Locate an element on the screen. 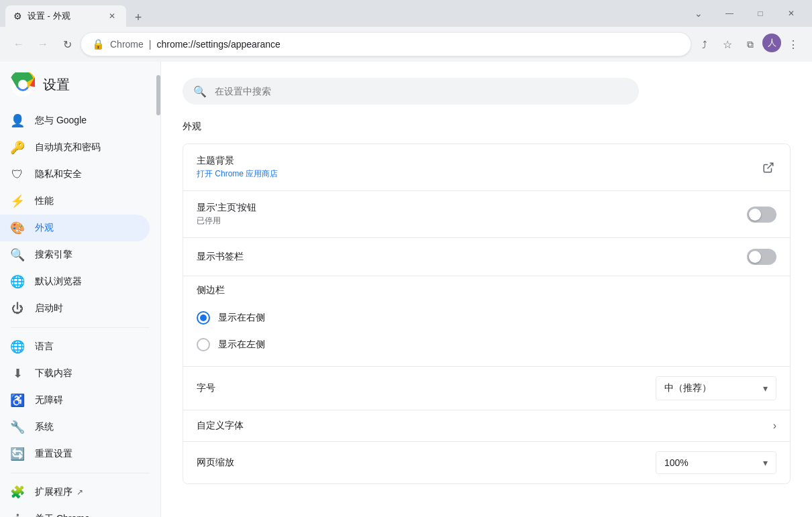  nav-actions: ⤴ ☆ ⧉ 人 ⋮ is located at coordinates (749, 44).